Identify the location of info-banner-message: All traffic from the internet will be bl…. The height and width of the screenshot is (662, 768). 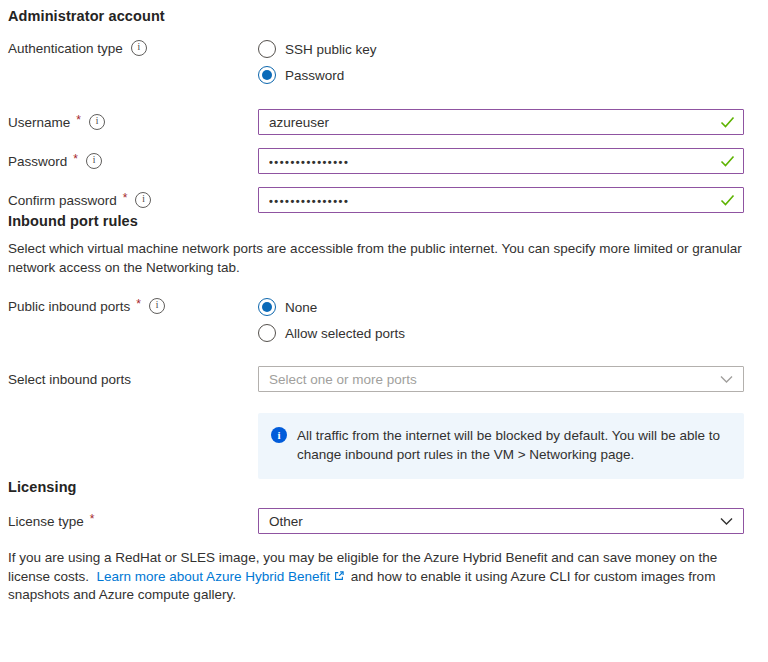
(514, 445).